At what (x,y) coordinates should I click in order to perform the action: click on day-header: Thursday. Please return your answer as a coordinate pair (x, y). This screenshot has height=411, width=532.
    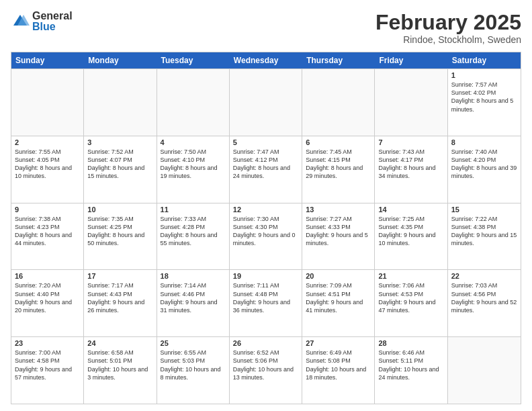
    Looking at the image, I should click on (339, 60).